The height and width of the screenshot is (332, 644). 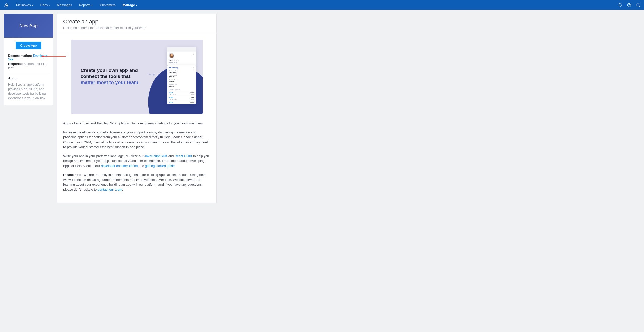 I want to click on getting-started-guide-link: getting started guide, so click(x=160, y=166).